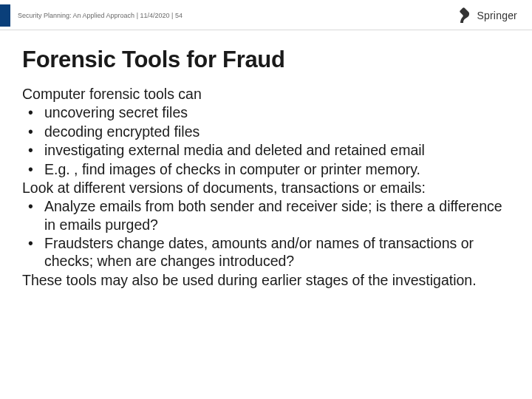 This screenshot has height=399, width=532. Describe the element at coordinates (154, 16) in the screenshot. I see `doc-date: 11/4/2020` at that location.